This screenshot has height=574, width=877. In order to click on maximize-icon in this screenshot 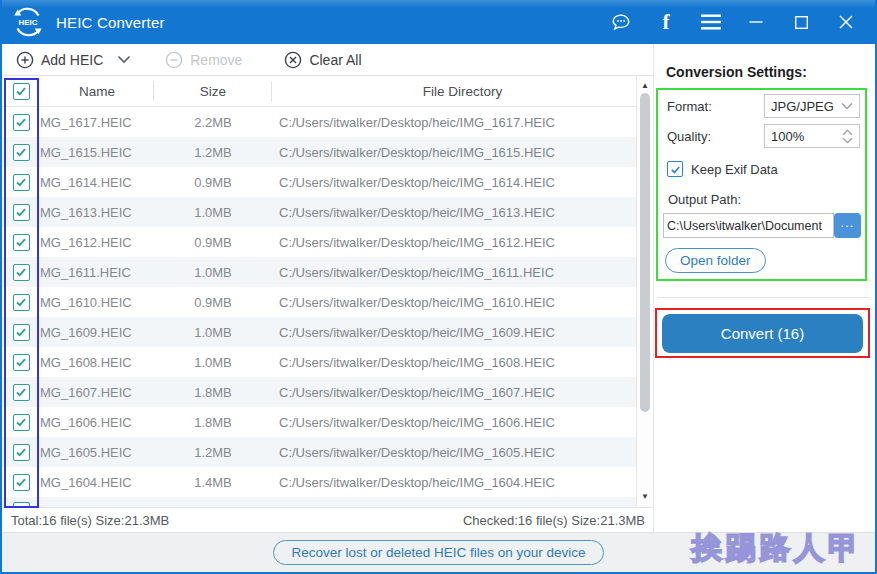, I will do `click(801, 22)`.